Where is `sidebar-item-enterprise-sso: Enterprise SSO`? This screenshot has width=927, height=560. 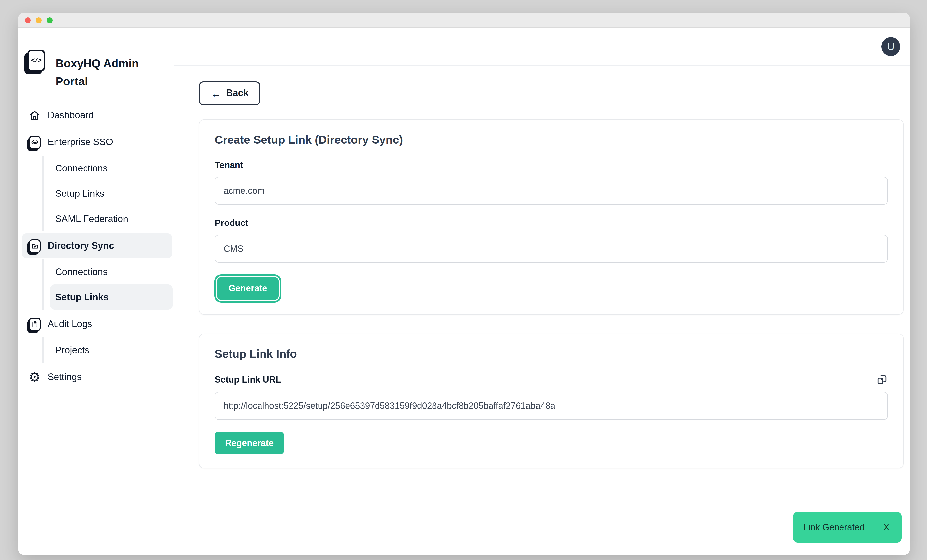
sidebar-item-enterprise-sso: Enterprise SSO is located at coordinates (97, 142).